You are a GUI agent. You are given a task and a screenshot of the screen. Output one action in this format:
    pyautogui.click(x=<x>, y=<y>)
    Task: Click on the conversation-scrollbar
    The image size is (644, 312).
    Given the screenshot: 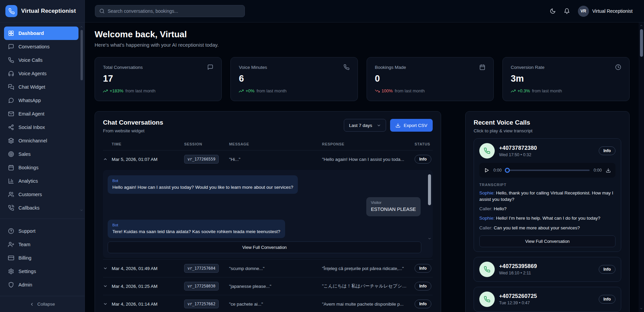 What is the action you would take?
    pyautogui.click(x=429, y=207)
    